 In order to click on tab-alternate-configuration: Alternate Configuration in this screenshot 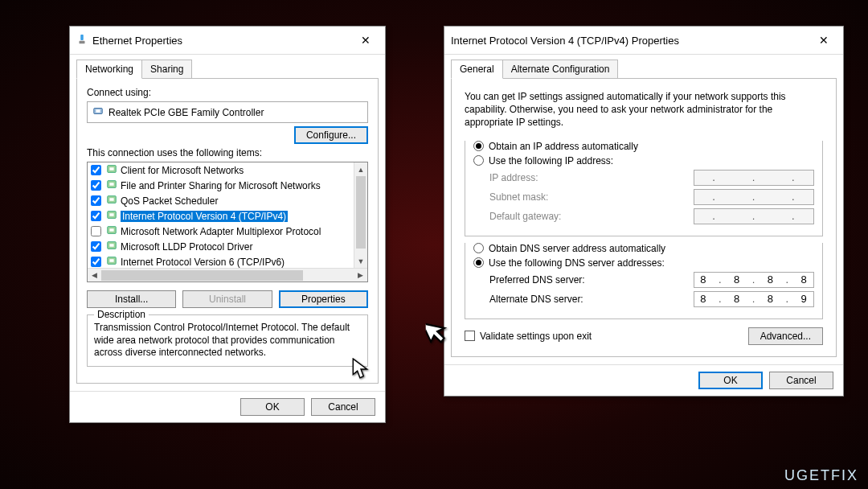, I will do `click(561, 69)`.